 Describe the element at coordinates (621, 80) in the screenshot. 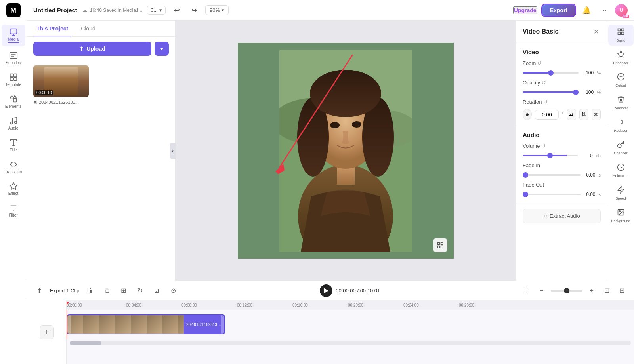

I see `tool-cutout: Cutout` at that location.